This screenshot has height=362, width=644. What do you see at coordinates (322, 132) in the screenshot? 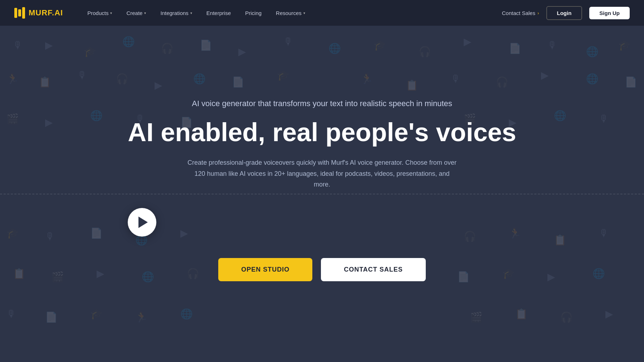
I see `hero-title: AI enabled, real people's voices` at bounding box center [322, 132].